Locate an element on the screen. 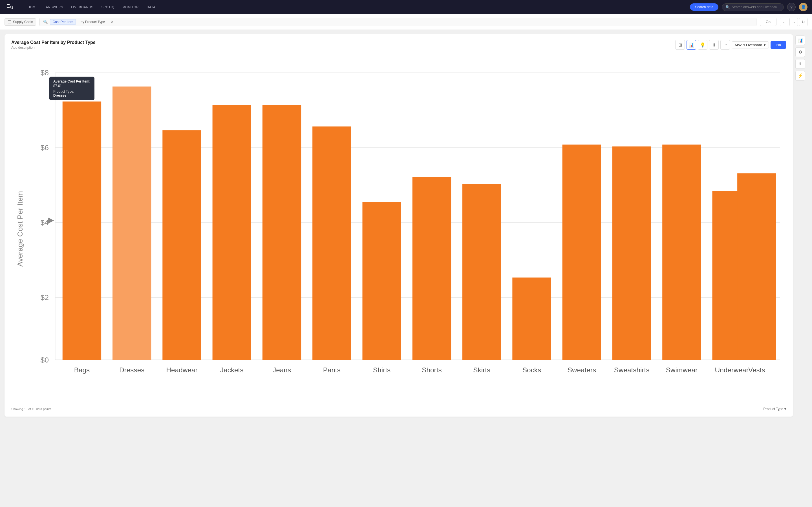 The width and height of the screenshot is (812, 507). nav-spotiq: SPOTIQ is located at coordinates (108, 7).